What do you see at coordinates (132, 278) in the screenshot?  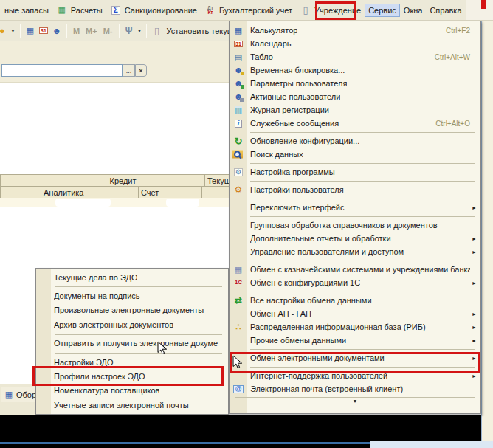 I see `submenu-item-edo-current-tasks: Текущие дела по ЭДО` at bounding box center [132, 278].